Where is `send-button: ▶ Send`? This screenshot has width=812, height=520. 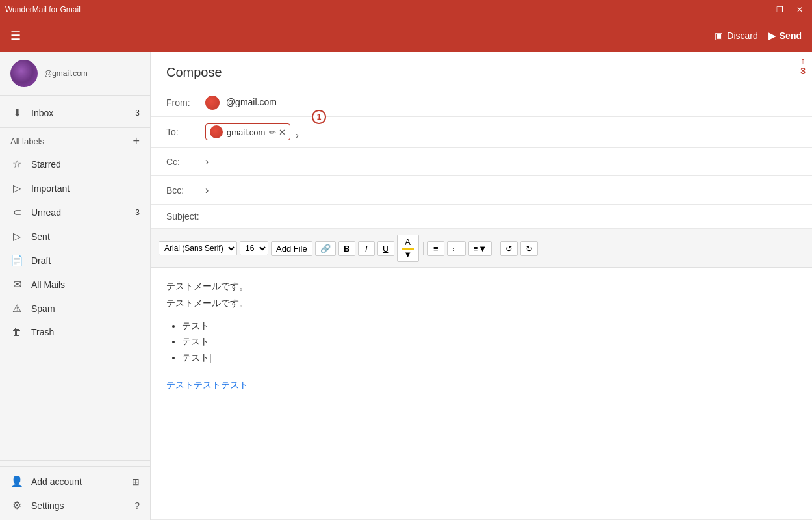 send-button: ▶ Send is located at coordinates (785, 36).